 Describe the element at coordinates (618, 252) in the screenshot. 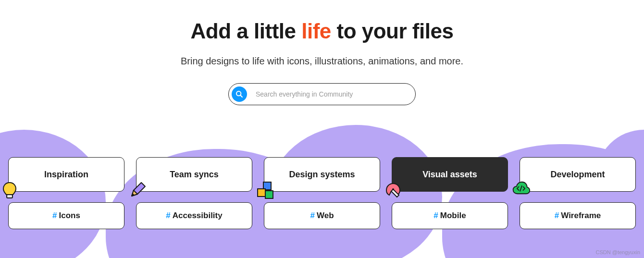

I see `watermark: CSDN @tengyuxin` at that location.